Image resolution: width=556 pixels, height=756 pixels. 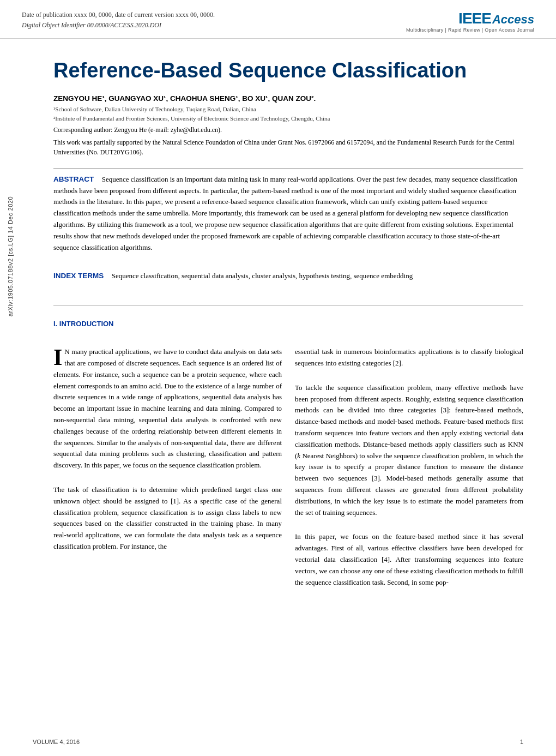 I want to click on doi: Digital Object Identifier 00.0000/ACCESS…, so click(x=118, y=25).